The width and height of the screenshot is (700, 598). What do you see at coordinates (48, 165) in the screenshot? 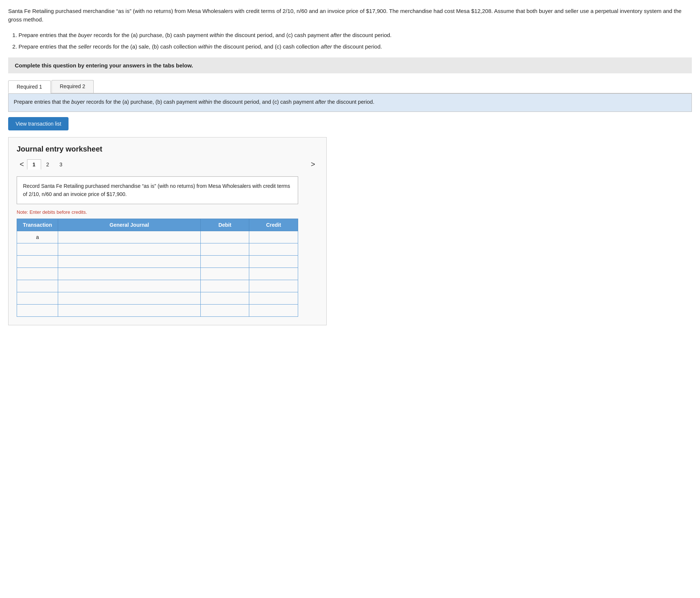
I see `page-tab-2: 2` at bounding box center [48, 165].